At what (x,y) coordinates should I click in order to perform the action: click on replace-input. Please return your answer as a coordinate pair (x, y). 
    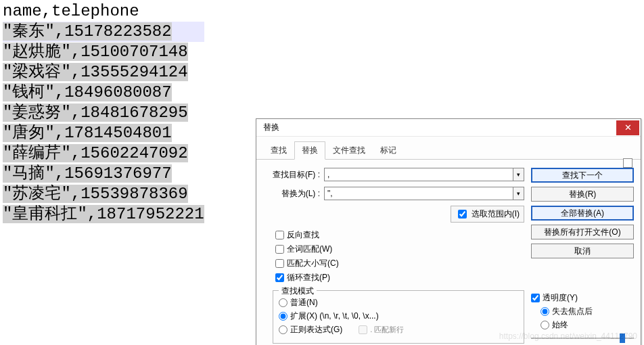
    Looking at the image, I should click on (419, 193).